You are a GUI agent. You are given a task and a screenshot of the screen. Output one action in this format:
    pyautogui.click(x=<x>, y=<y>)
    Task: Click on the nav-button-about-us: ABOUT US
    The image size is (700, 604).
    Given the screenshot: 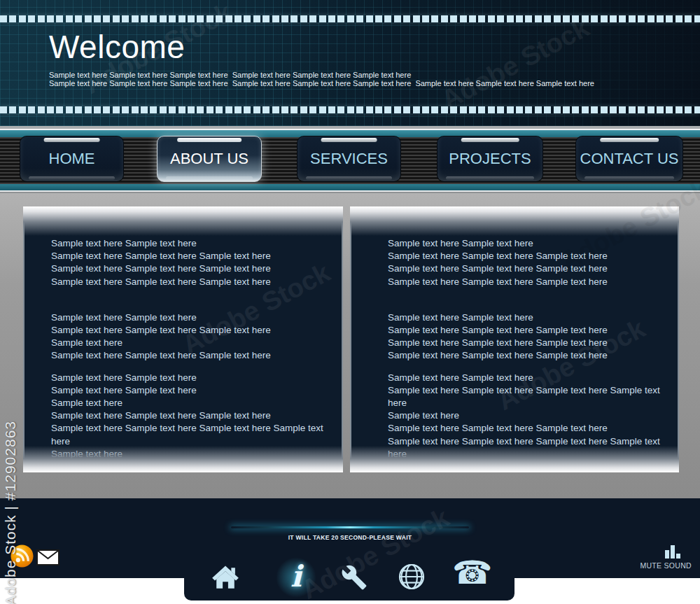 What is the action you would take?
    pyautogui.click(x=209, y=159)
    